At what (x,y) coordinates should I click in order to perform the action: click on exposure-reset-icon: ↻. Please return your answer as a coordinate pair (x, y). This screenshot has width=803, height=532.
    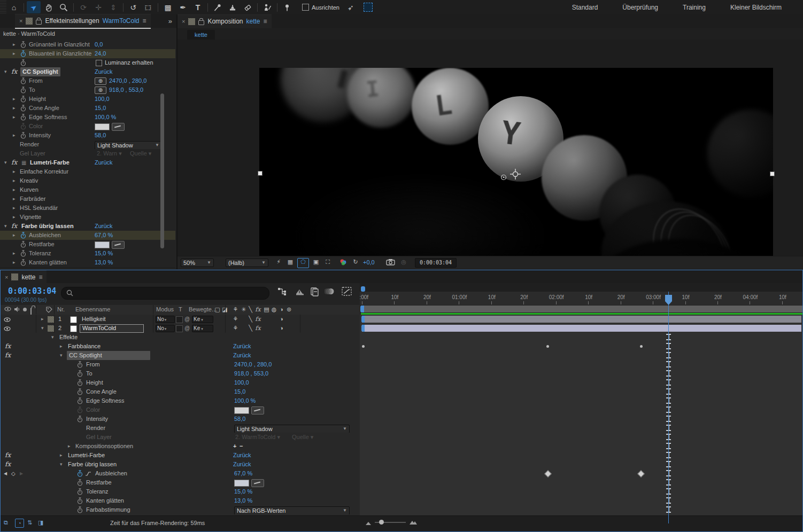
    Looking at the image, I should click on (356, 262).